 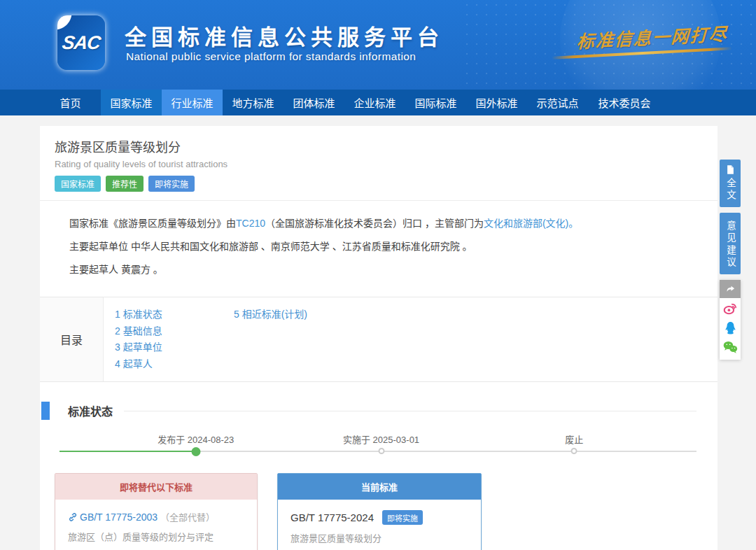 What do you see at coordinates (379, 146) in the screenshot?
I see `page-title: 旅游景区质量等级划分` at bounding box center [379, 146].